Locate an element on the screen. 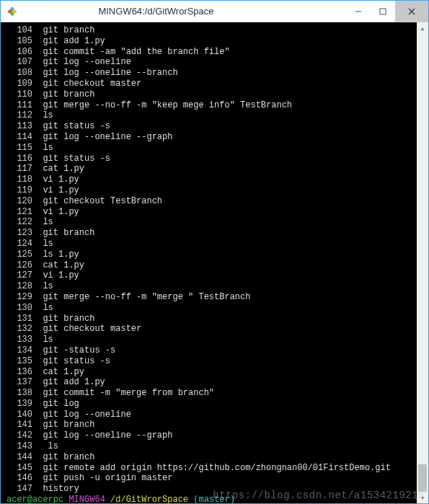  history-line: 124 ls is located at coordinates (212, 244).